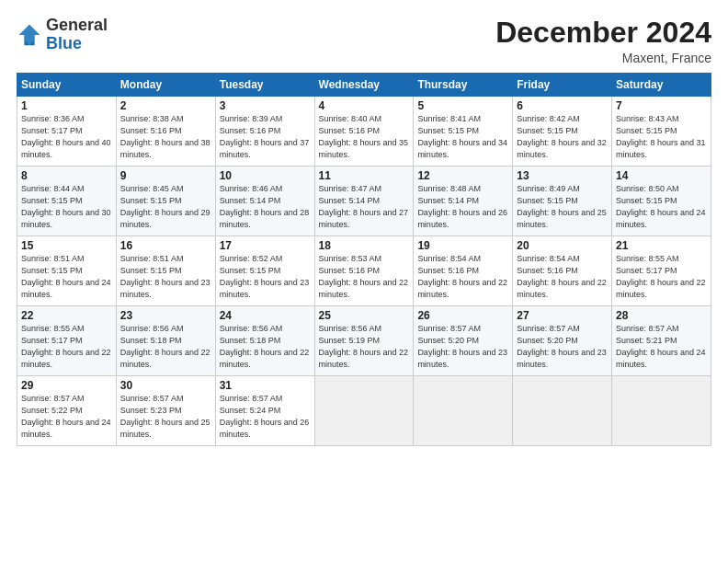 The height and width of the screenshot is (563, 728). I want to click on day-number: 20, so click(563, 246).